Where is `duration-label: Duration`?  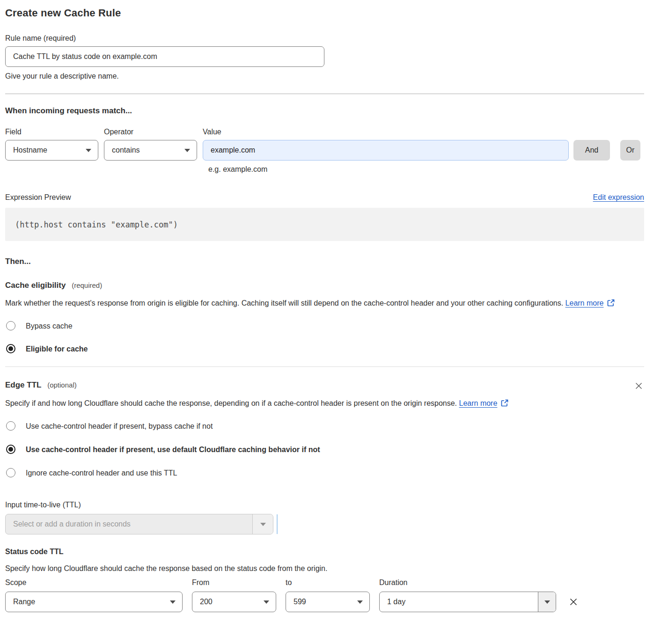 duration-label: Duration is located at coordinates (393, 583).